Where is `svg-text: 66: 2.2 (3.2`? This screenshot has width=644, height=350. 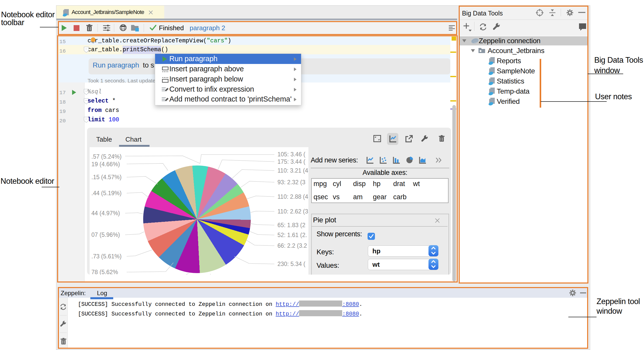 svg-text: 66: 2.2 (3.2 is located at coordinates (292, 246).